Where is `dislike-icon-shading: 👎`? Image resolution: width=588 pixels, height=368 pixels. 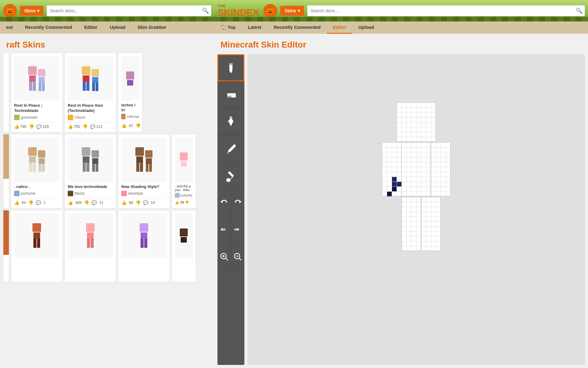 dislike-icon-shading: 👎 is located at coordinates (138, 203).